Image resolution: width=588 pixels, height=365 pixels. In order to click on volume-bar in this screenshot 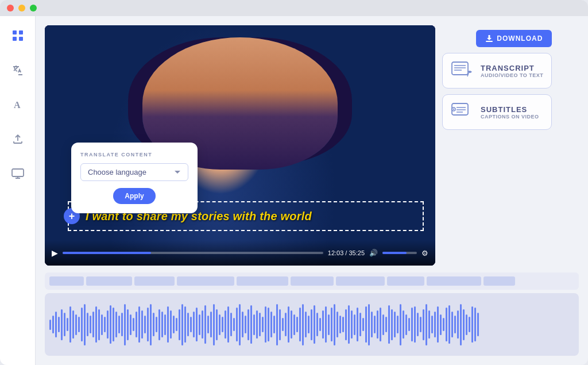, I will do `click(400, 253)`.